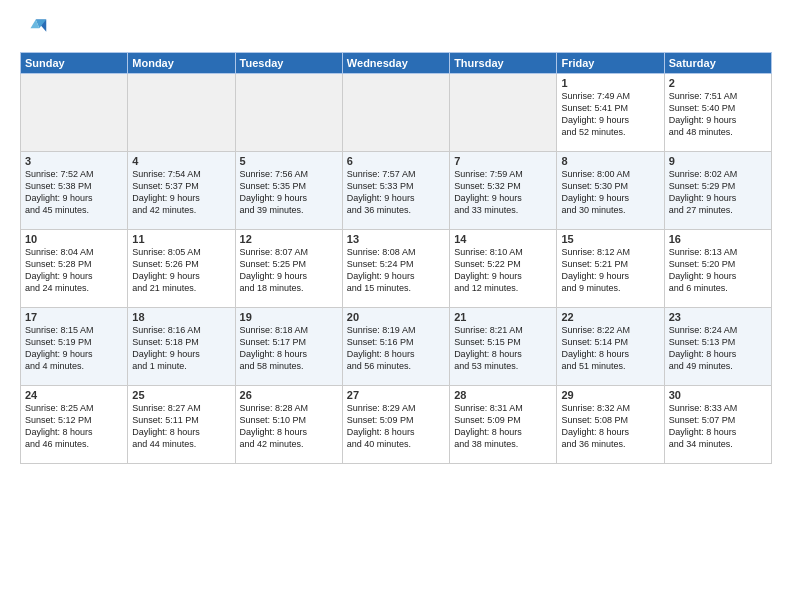  What do you see at coordinates (610, 191) in the screenshot?
I see `day-cell: 8Sunrise: 8:00 AM Sunset: 5:30 PM Daylig…` at bounding box center [610, 191].